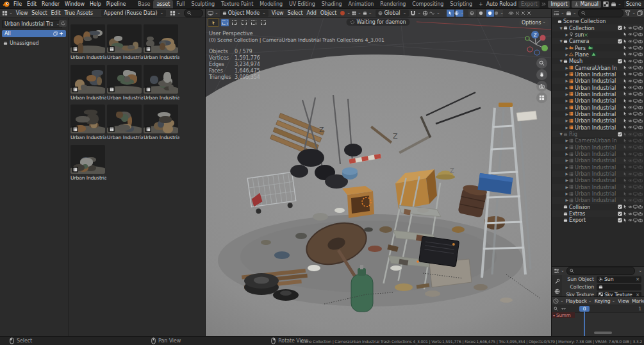  I want to click on property-field: Sun✕, so click(619, 280).